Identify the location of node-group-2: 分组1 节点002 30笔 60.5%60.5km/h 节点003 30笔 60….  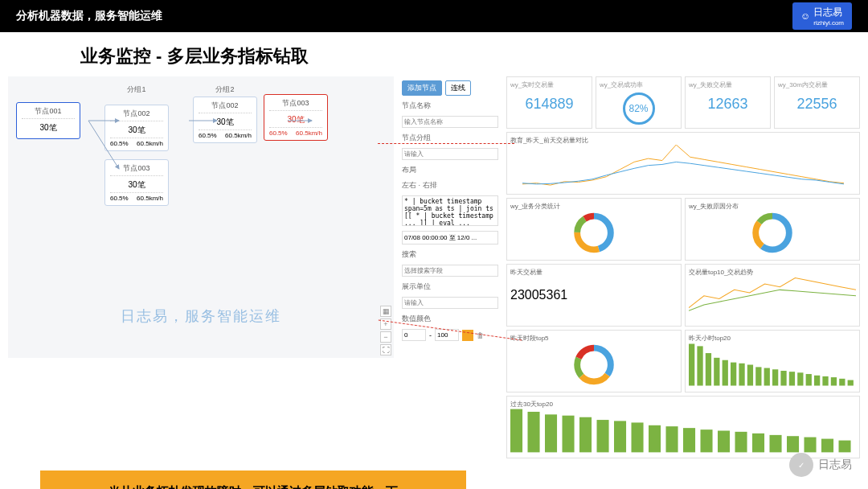
(137, 145).